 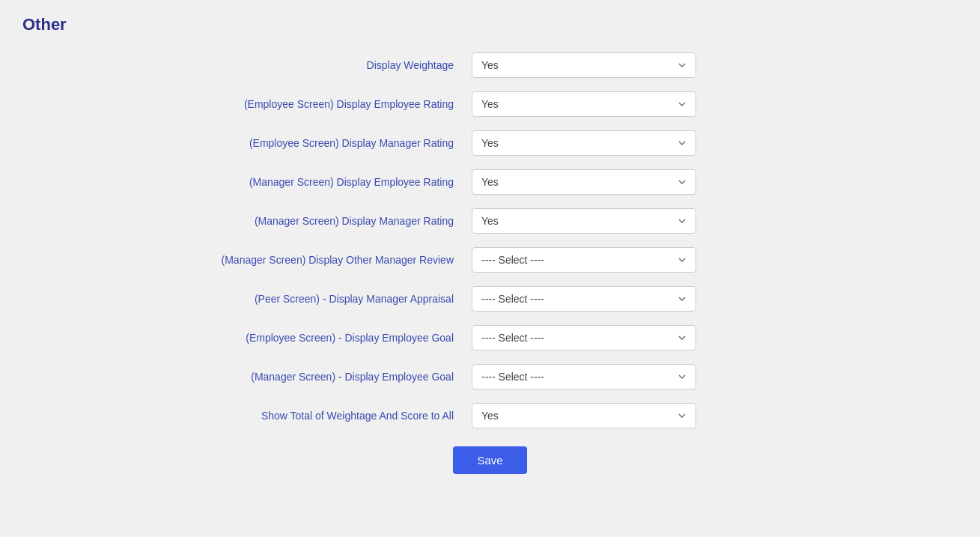 I want to click on label-manager-screen-display-other-manager-review: (Manager Screen) Display Other Manager R…, so click(x=247, y=260).